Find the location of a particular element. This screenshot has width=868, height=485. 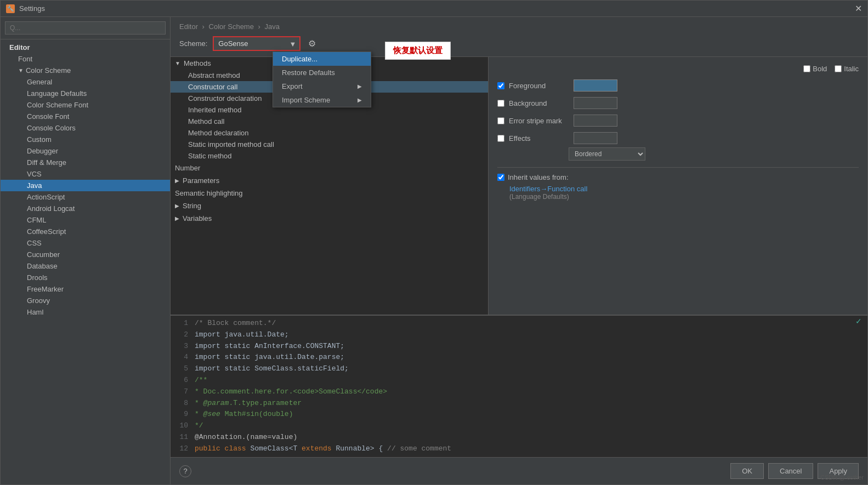

sidebar-item-console-colors: Console Colors is located at coordinates (86, 128).